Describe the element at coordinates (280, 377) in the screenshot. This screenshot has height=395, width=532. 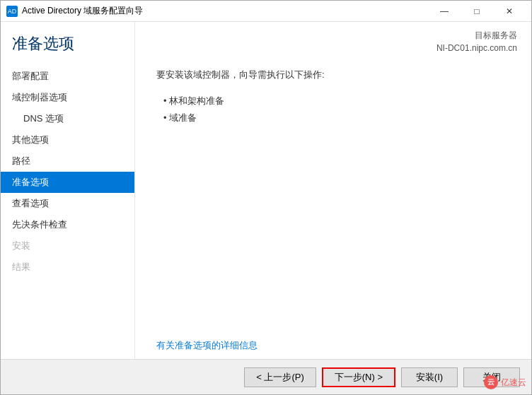
I see `back-button: < 上一步(P)` at that location.